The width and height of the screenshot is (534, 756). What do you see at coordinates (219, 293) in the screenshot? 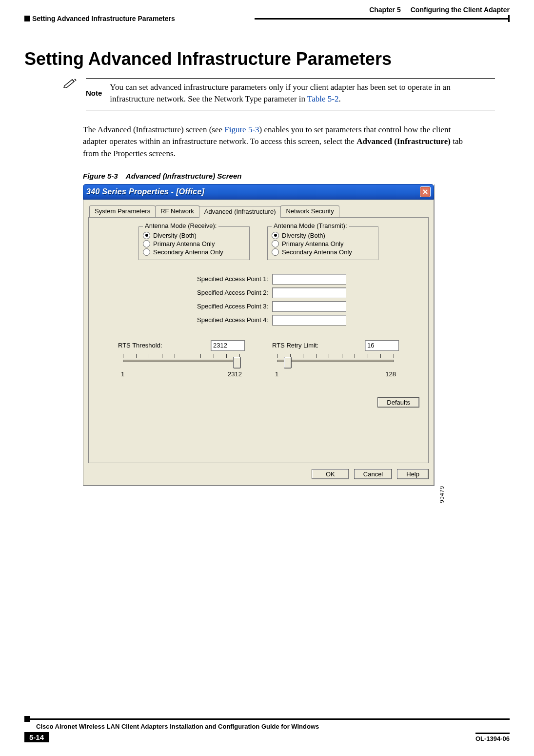
I see `ap2-label: Specified Access Point 2:` at bounding box center [219, 293].